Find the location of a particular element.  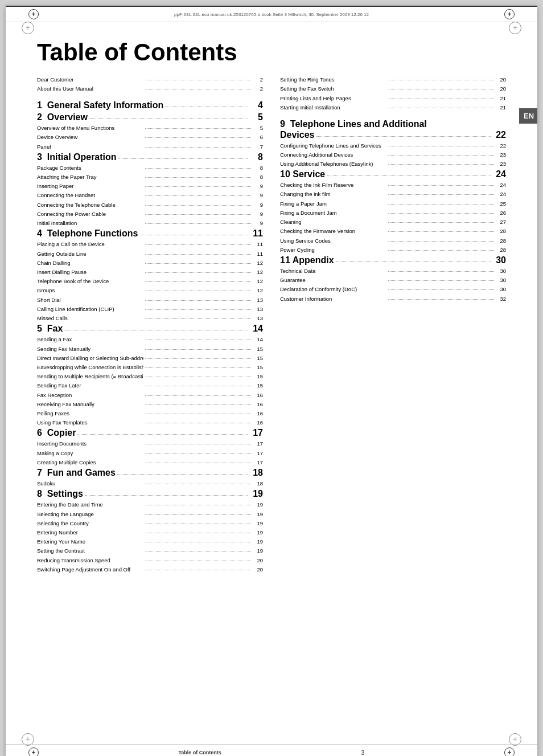

toc-page-num: 17 is located at coordinates (258, 453).